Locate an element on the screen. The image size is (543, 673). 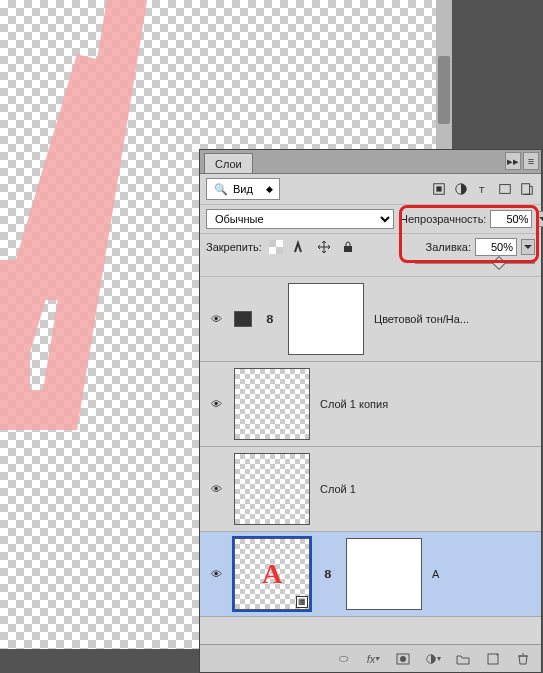
lock-position-icon is located at coordinates (324, 247).